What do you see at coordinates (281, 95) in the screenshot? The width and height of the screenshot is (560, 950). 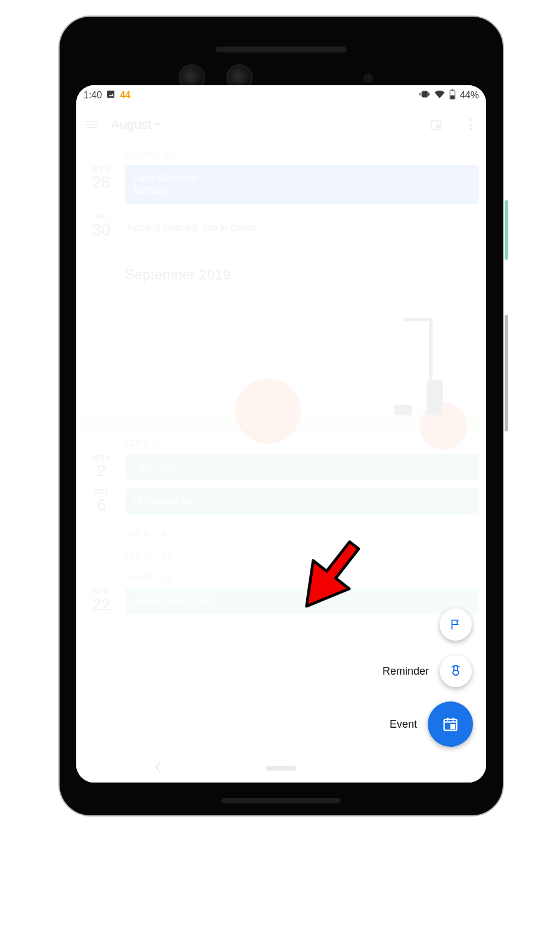 I see `status-bar: 1:40 44 44%` at bounding box center [281, 95].